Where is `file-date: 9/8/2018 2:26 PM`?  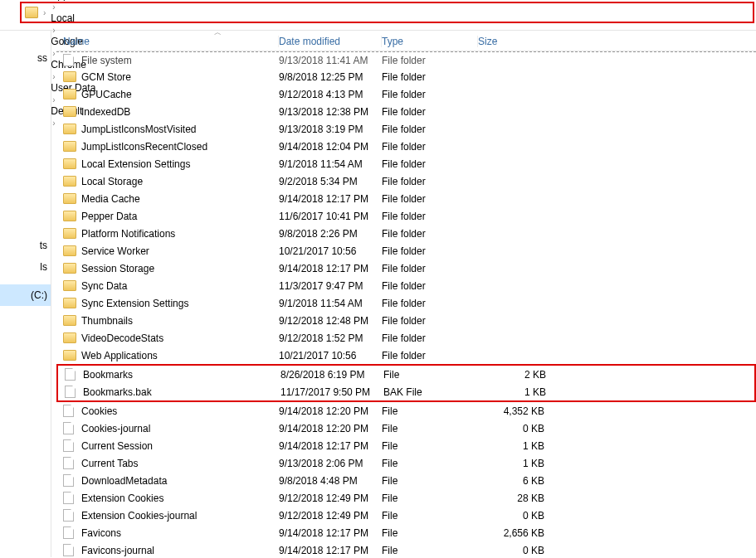 file-date: 9/8/2018 2:26 PM is located at coordinates (330, 234).